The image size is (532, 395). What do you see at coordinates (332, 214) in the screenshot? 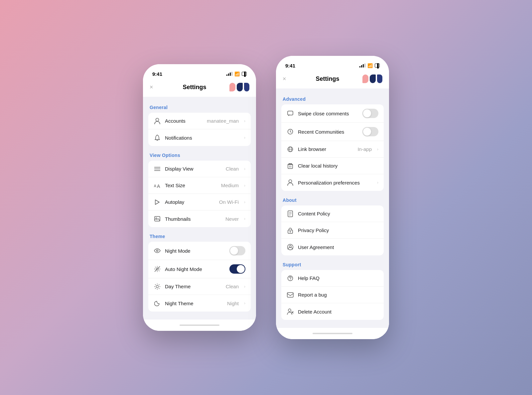
I see `content-policy-item: Content Policy` at bounding box center [332, 214].